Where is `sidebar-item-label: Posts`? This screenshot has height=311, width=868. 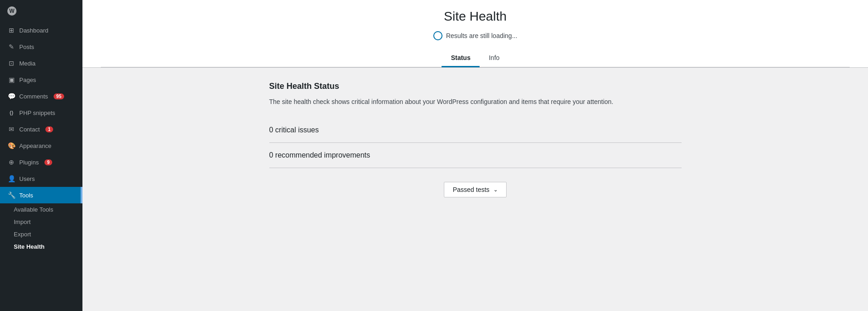
sidebar-item-label: Posts is located at coordinates (27, 47).